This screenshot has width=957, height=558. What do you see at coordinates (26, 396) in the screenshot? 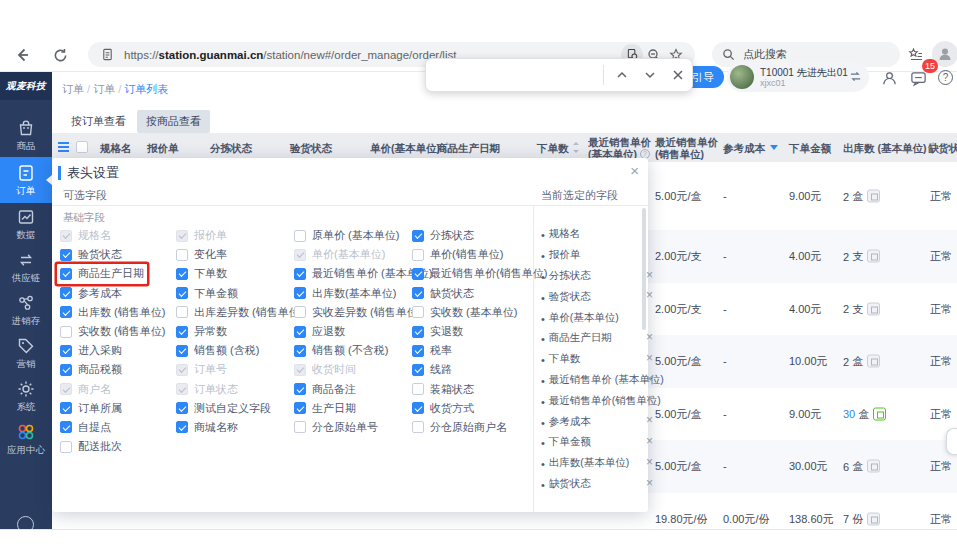
I see `sidebar-item: 系统` at bounding box center [26, 396].